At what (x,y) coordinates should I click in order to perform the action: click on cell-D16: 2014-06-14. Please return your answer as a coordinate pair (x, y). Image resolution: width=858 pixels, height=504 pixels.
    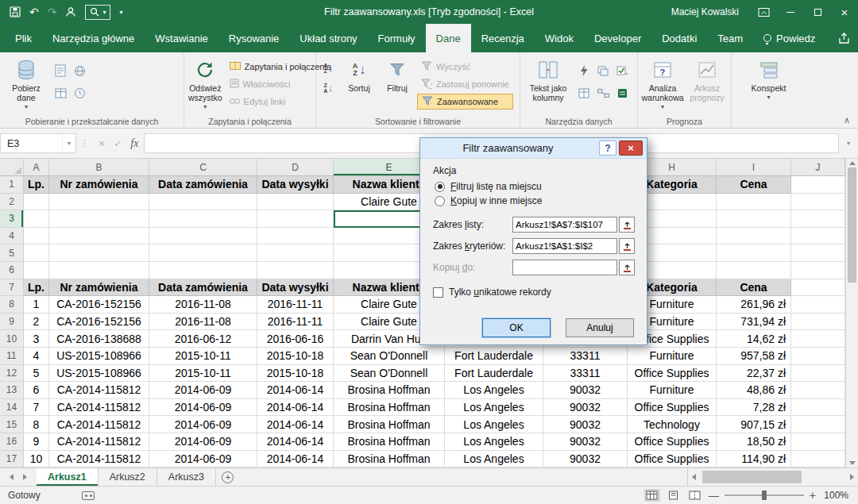
    Looking at the image, I should click on (296, 442).